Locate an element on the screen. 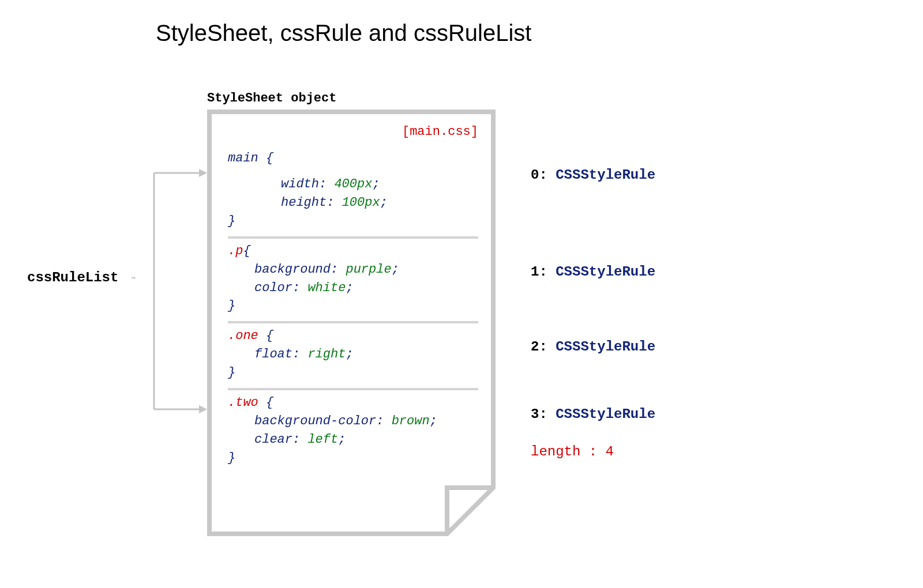 The height and width of the screenshot is (588, 923). length-label: length : 4 is located at coordinates (572, 452).